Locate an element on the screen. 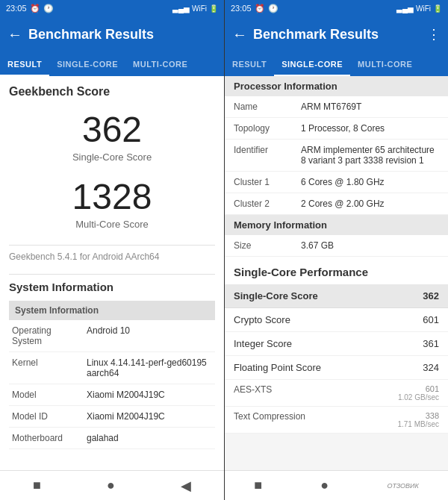 This screenshot has width=448, height=500. right-status-time: 23:05 ⏰ 🕐 is located at coordinates (255, 9).